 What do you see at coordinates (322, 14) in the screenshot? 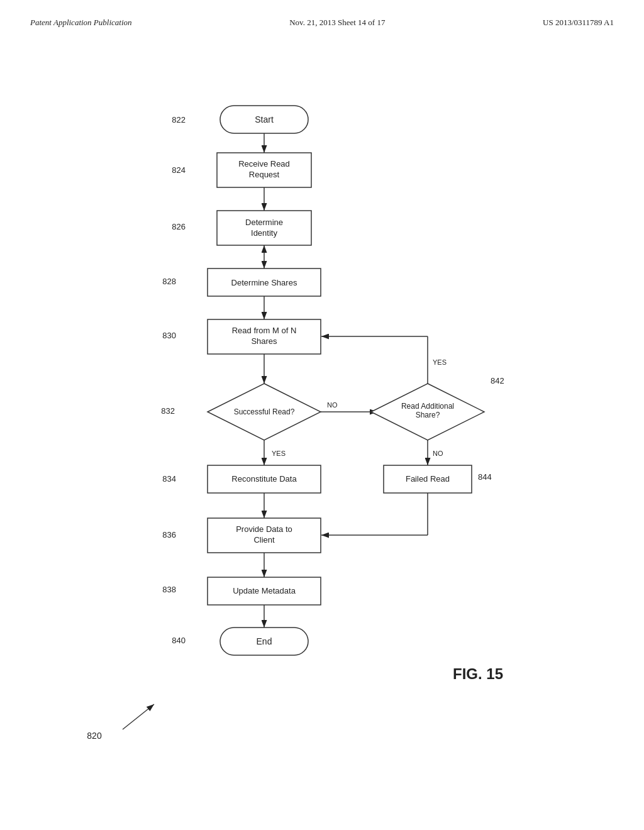
I see `page-header: Patent Application Publication Nov. 21, …` at bounding box center [322, 14].